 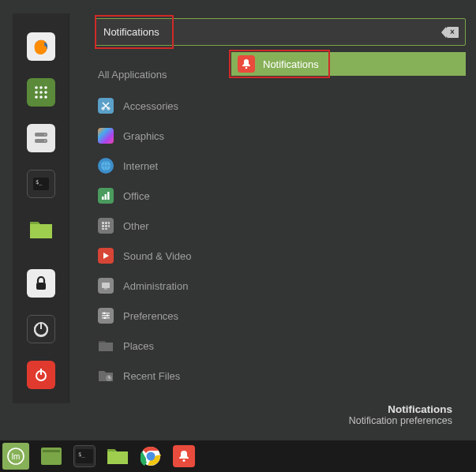 I want to click on tooltip-title: Notifications, so click(x=401, y=409).